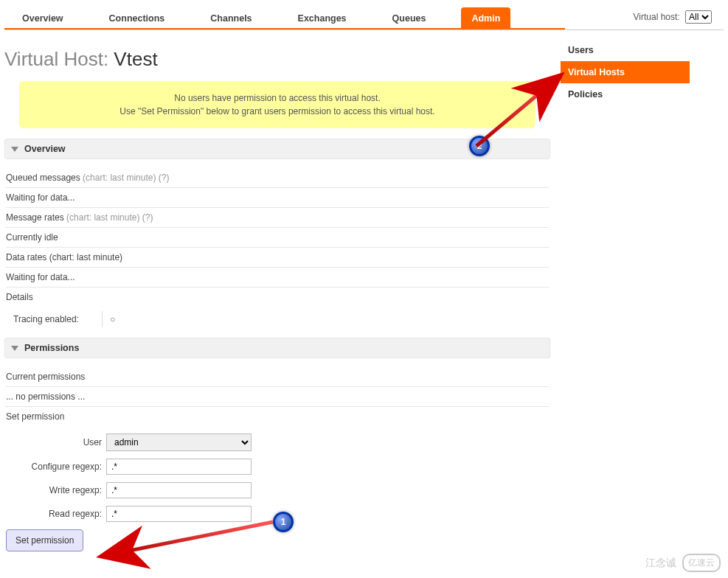 Image resolution: width=728 pixels, height=578 pixels. Describe the element at coordinates (409, 18) in the screenshot. I see `tab-queues: Queues` at that location.